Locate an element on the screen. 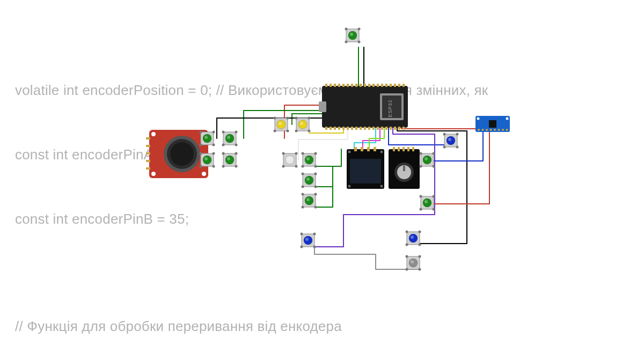  btn-bottom-grey is located at coordinates (413, 263).